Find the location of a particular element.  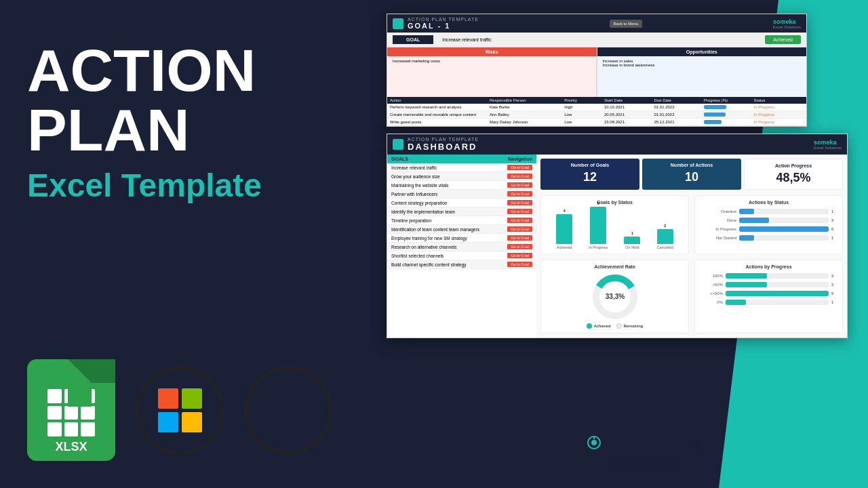

ss-risks-content: Increased marketing costs is located at coordinates (492, 77).